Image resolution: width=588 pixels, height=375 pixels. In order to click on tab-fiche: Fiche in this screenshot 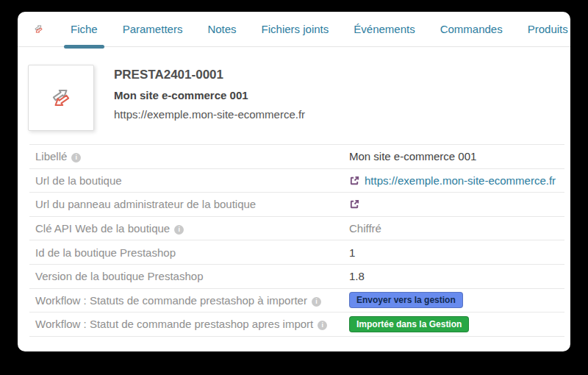, I will do `click(84, 29)`.